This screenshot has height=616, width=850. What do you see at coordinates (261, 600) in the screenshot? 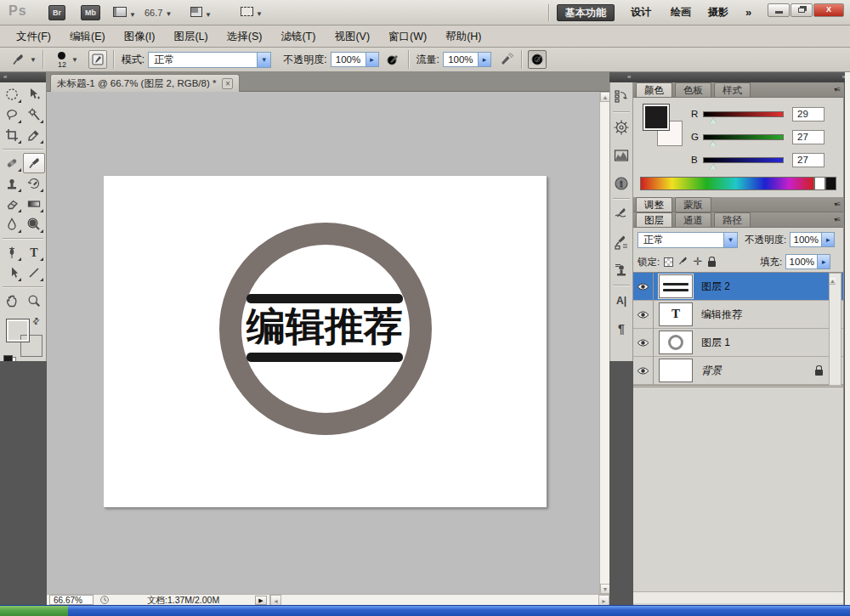
I see `status-options-icon: ▶` at bounding box center [261, 600].